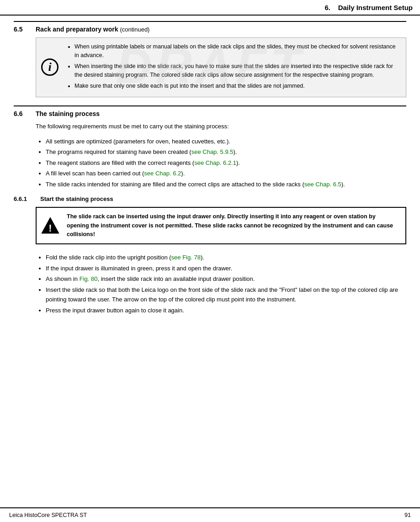  I want to click on header-chapter: 6. Daily Instrument Setup, so click(368, 7).